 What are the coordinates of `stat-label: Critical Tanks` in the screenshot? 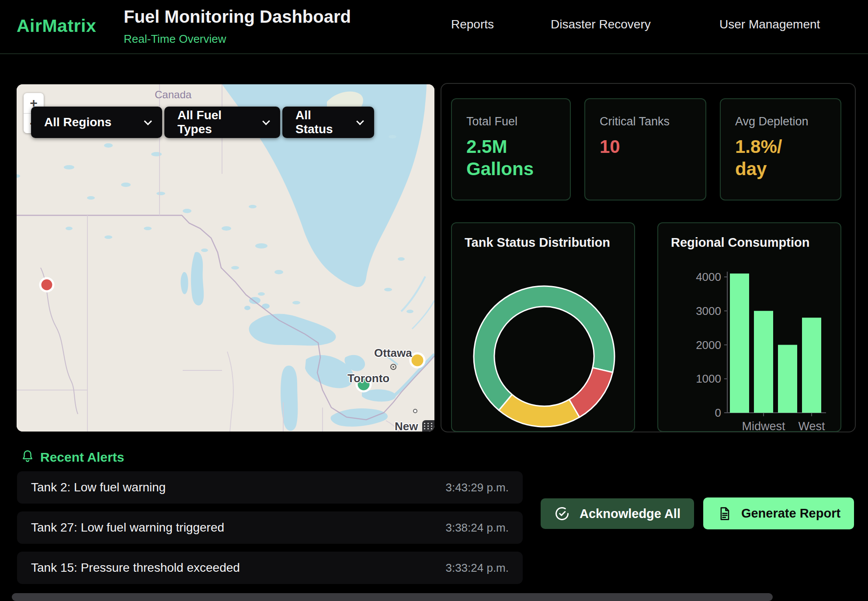 It's located at (653, 121).